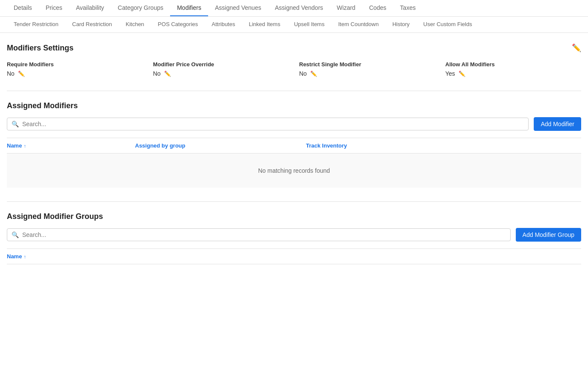 This screenshot has width=588, height=387. What do you see at coordinates (25, 146) in the screenshot?
I see `name-sort-arrow-icon: ↑` at bounding box center [25, 146].